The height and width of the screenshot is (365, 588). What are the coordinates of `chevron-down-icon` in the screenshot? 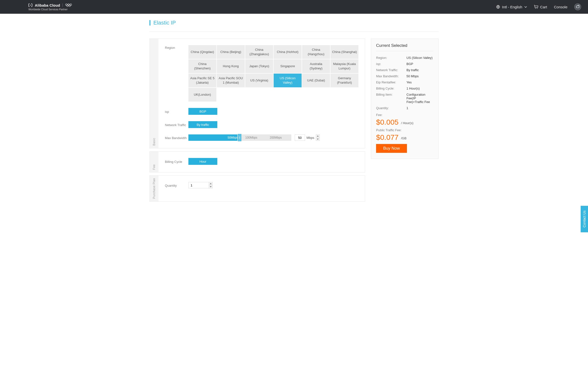 It's located at (526, 7).